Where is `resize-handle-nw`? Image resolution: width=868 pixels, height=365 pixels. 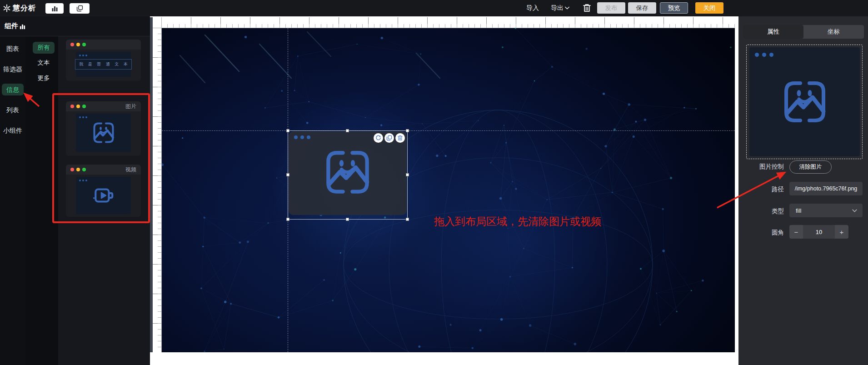 resize-handle-nw is located at coordinates (288, 131).